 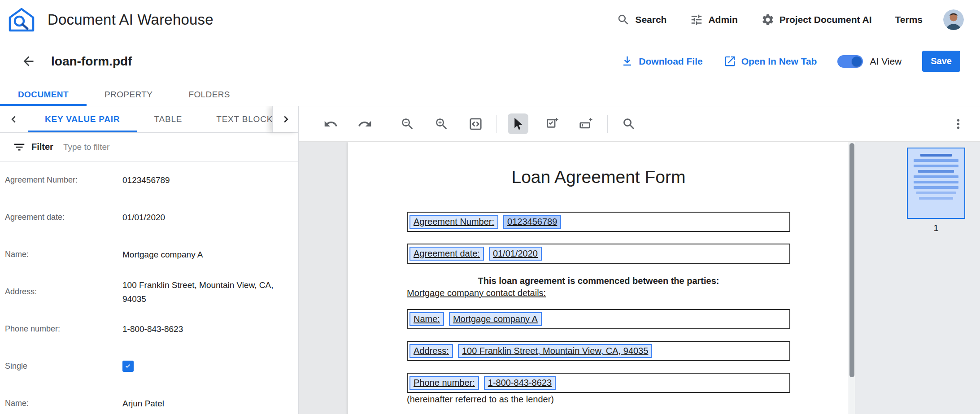 I want to click on entity-value: 01/01/2020, so click(x=515, y=254).